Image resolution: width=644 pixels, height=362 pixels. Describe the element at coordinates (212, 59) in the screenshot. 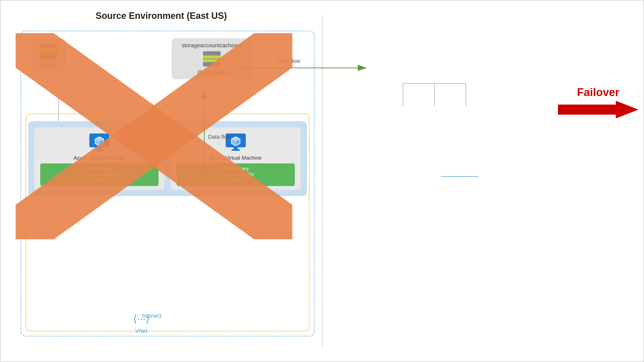

I see `cache-storage-box: storageaccountcacheasr Cache data` at that location.